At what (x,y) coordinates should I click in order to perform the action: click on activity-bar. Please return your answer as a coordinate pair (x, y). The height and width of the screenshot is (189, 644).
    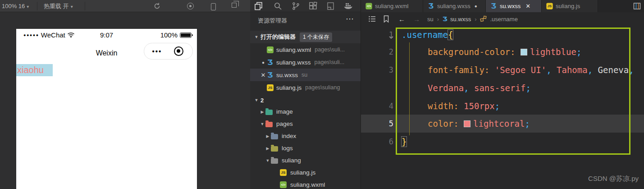
    Looking at the image, I should click on (306, 6).